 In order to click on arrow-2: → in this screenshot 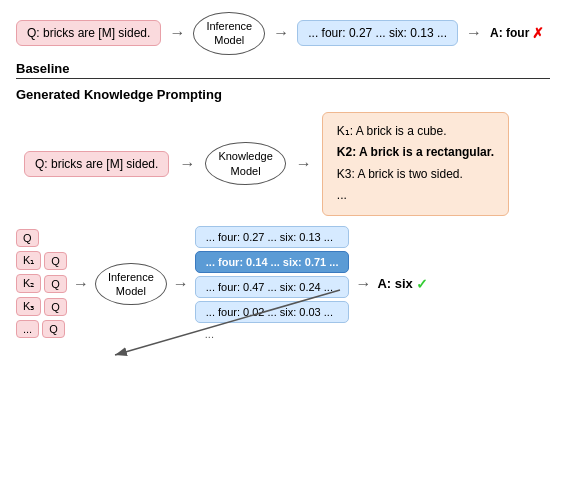, I will do `click(281, 33)`.